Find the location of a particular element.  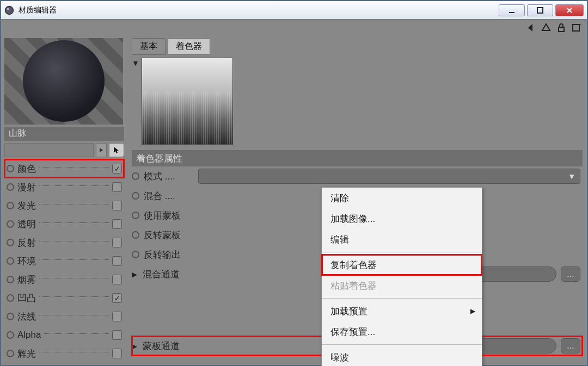

channel-bump: 凹凸 is located at coordinates (64, 298).